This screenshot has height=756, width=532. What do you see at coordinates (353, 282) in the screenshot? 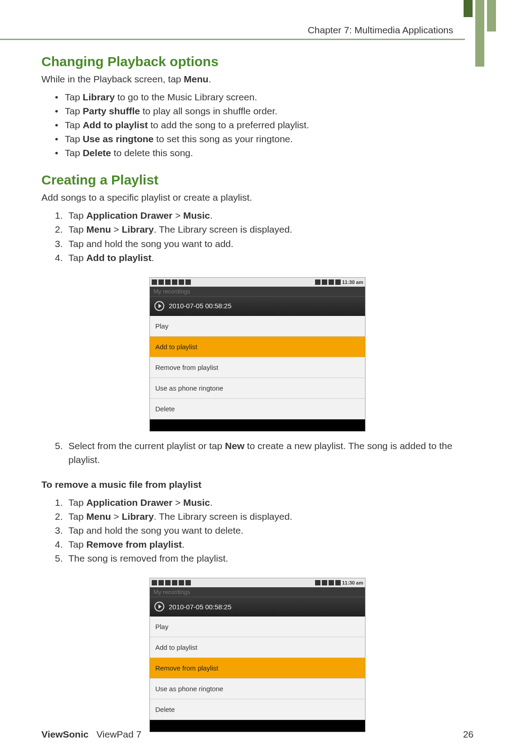
I see `clock-time: 11:30 am` at bounding box center [353, 282].